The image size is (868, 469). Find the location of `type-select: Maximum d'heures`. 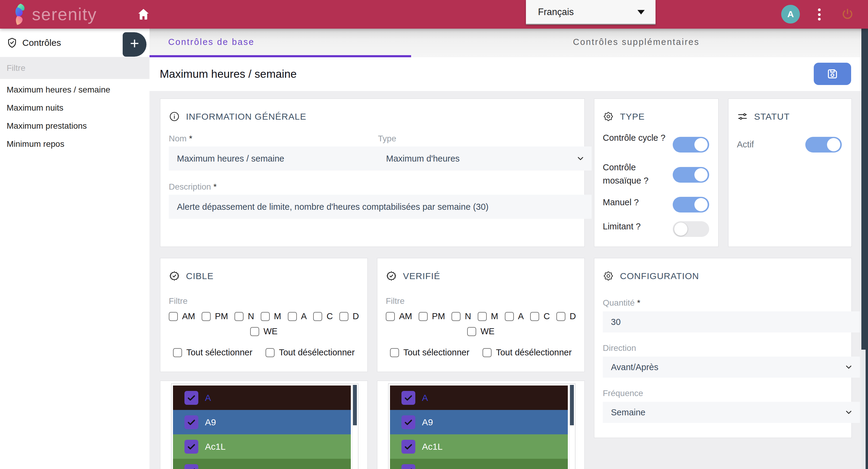

type-select: Maximum d'heures is located at coordinates (485, 158).